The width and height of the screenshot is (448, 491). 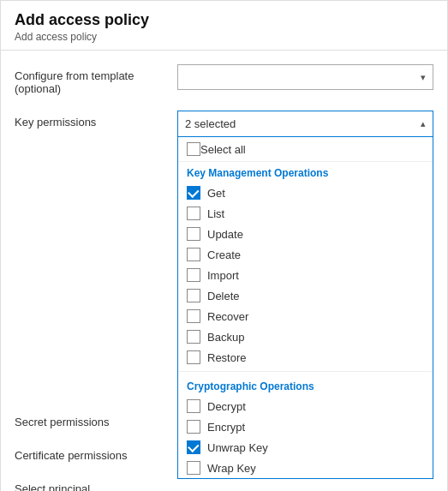 What do you see at coordinates (224, 484) in the screenshot?
I see `select-principal-row: Select principal` at bounding box center [224, 484].